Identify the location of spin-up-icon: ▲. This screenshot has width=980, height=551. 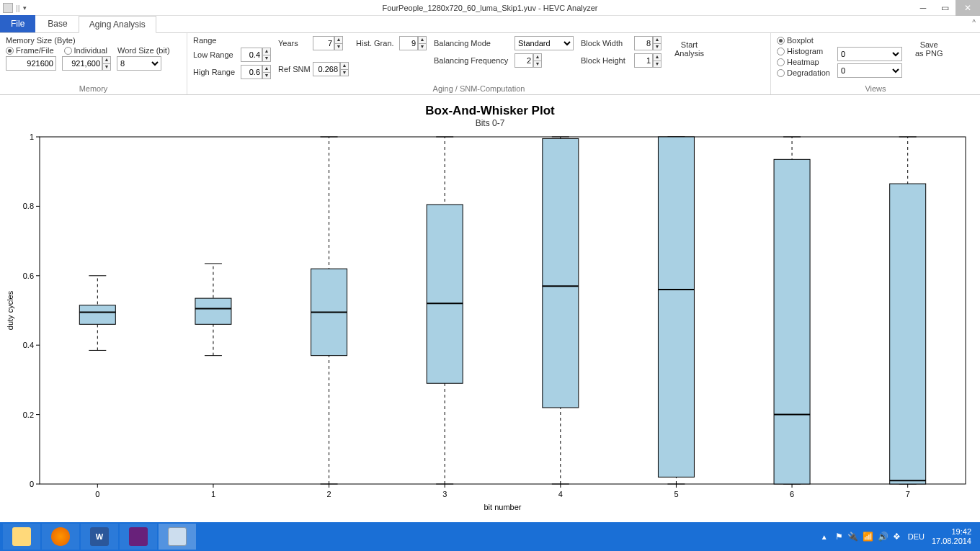
(107, 60).